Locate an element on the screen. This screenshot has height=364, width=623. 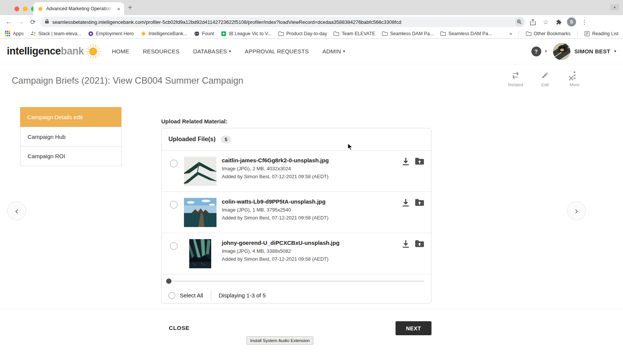
file-info: johny-goerend-U_diPCXCBxU-unsplash.jpg I… is located at coordinates (312, 250).